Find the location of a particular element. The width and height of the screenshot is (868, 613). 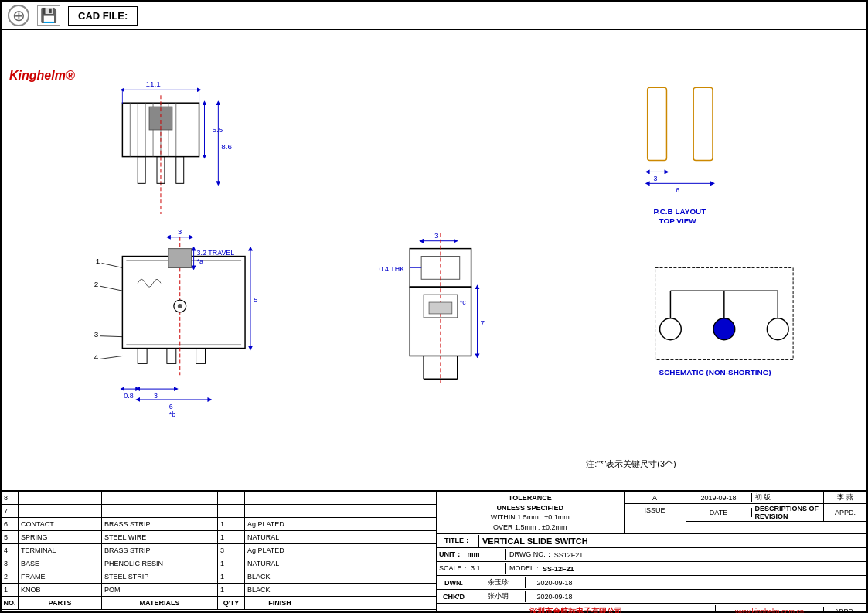

svg-text: *c is located at coordinates (463, 302).